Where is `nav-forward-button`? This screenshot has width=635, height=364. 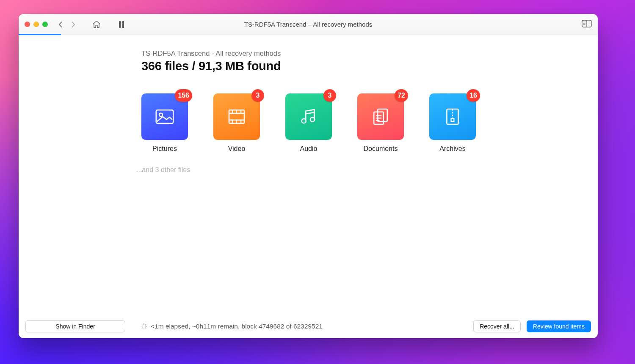
nav-forward-button is located at coordinates (73, 25).